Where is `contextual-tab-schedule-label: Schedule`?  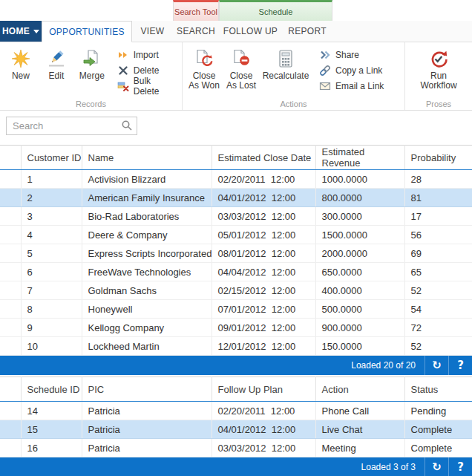
contextual-tab-schedule-label: Schedule is located at coordinates (276, 12).